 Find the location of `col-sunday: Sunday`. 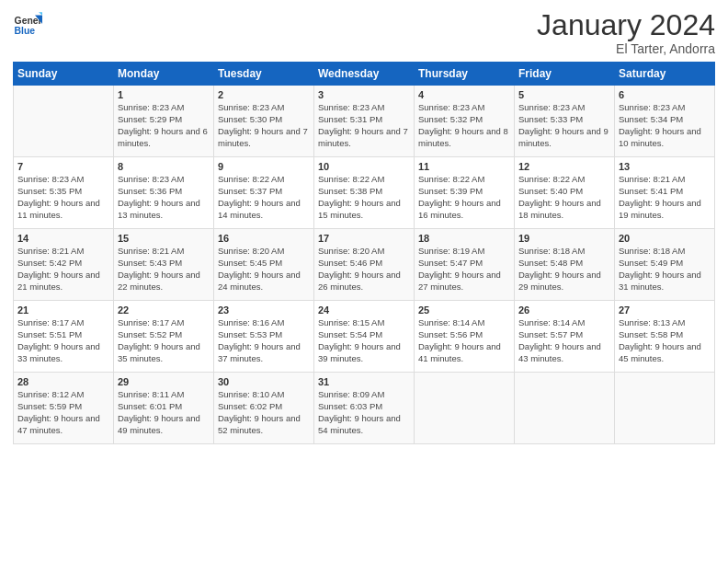

col-sunday: Sunday is located at coordinates (64, 74).